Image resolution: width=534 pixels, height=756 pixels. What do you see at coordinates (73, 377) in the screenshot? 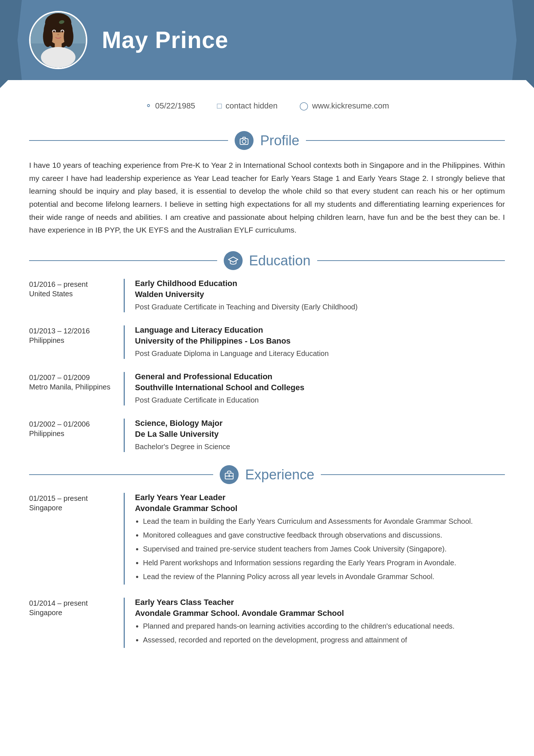
I see `education-date-3: 01/2007 – 01/2009` at bounding box center [73, 377].